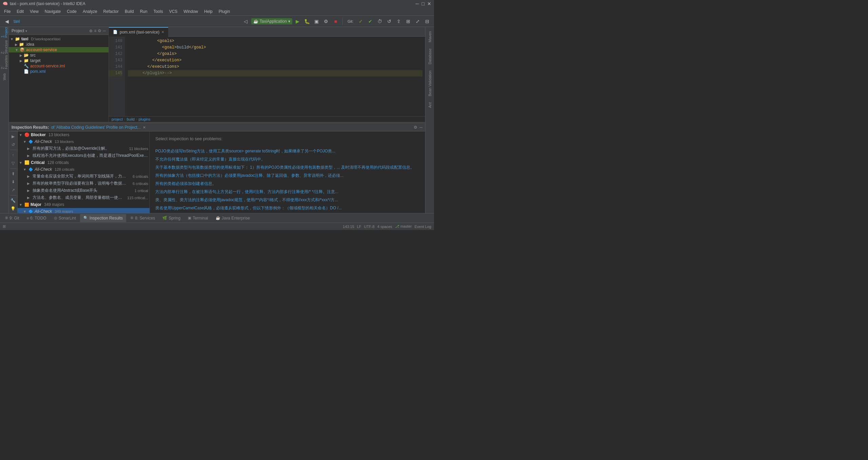  Describe the element at coordinates (13, 201) in the screenshot. I see `insp-wrench-icon: 🔧` at that location.